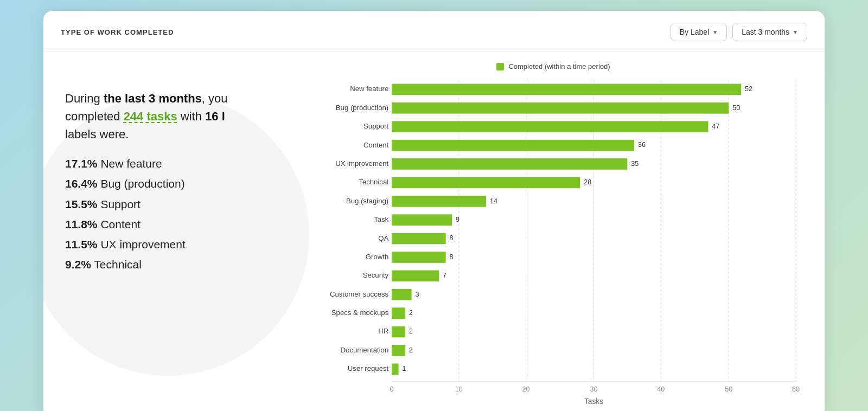 This screenshot has height=411, width=868. Describe the element at coordinates (360, 312) in the screenshot. I see `svg-text: Specs & mockups` at that location.